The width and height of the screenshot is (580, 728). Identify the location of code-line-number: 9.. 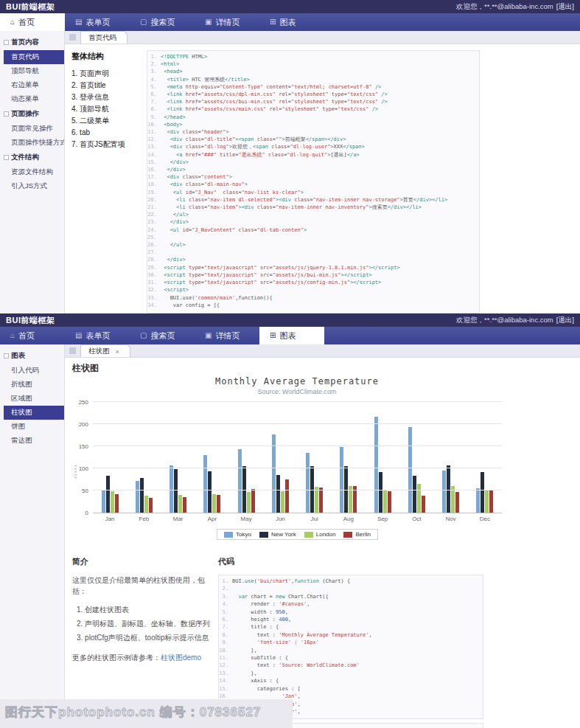
(154, 117).